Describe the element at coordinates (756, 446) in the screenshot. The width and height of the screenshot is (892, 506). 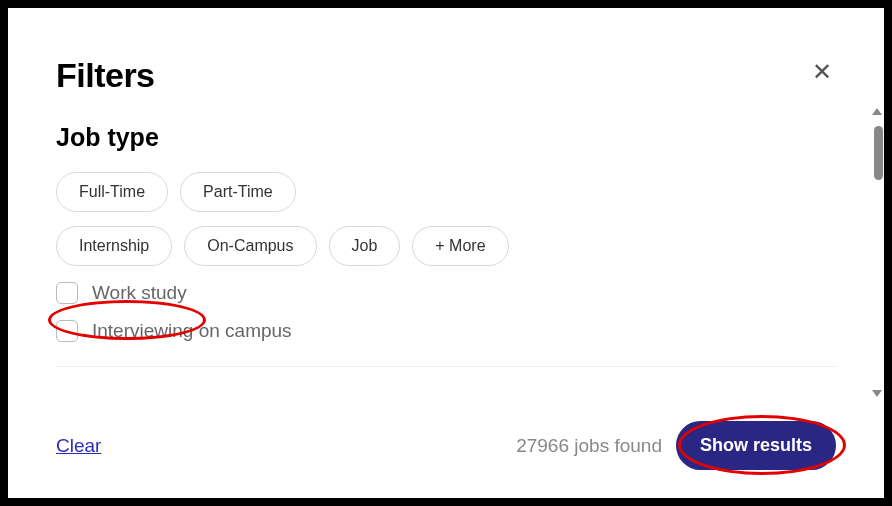
I see `show-results-button: Show results` at that location.